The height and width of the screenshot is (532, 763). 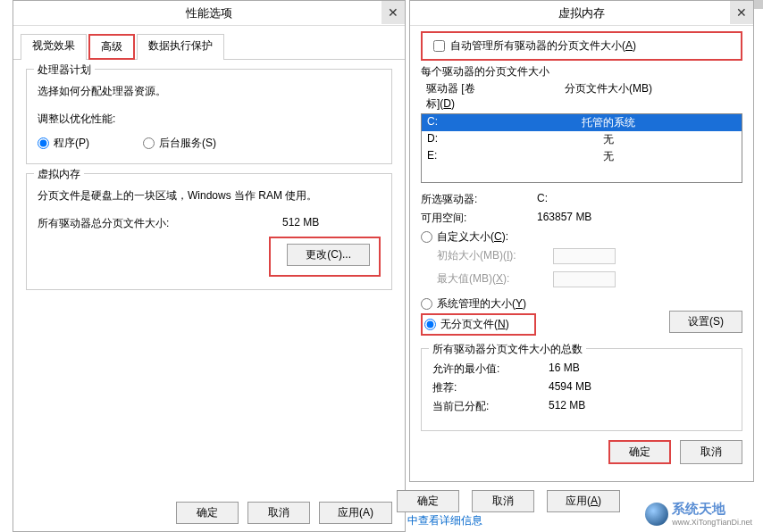 What do you see at coordinates (706, 321) in the screenshot?
I see `set-button: 设置(S)` at bounding box center [706, 321].